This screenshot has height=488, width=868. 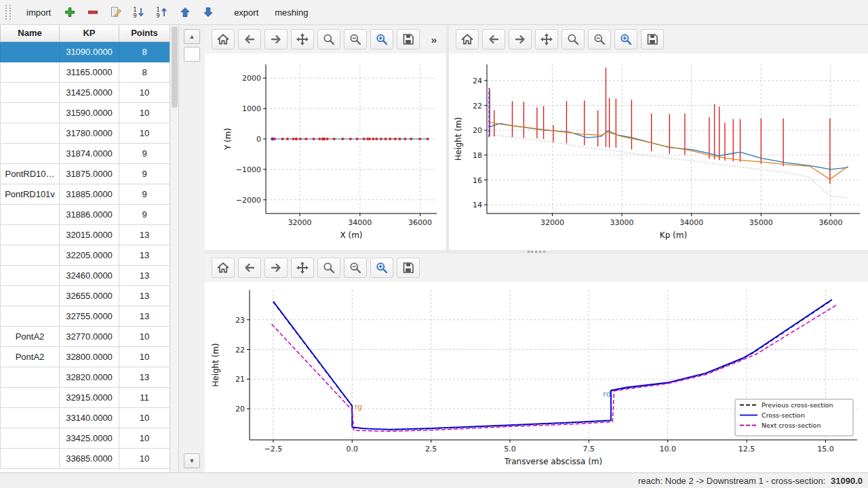 I want to click on table-row: 31590.000010, so click(x=85, y=113).